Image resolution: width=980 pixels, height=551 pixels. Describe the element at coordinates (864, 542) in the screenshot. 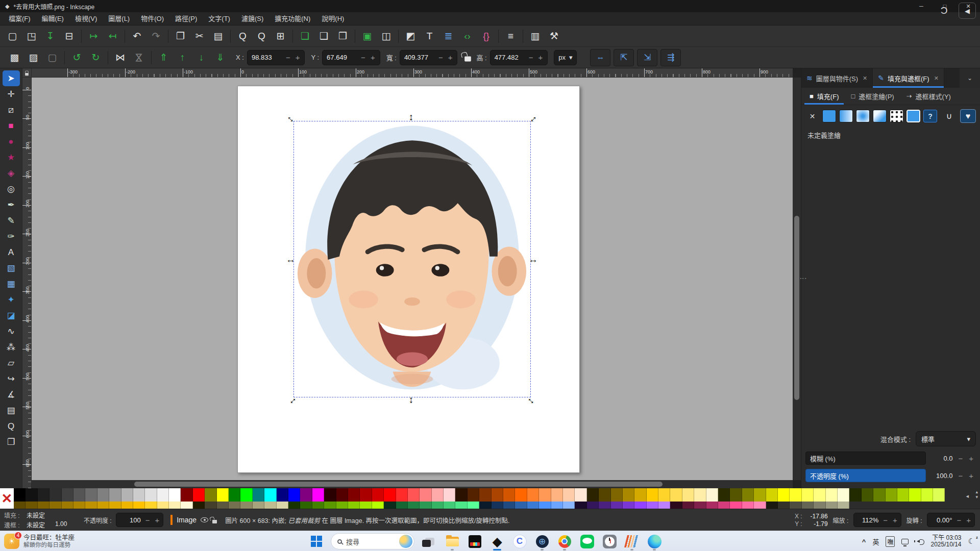

I see `tray-expand-icon: ^` at that location.